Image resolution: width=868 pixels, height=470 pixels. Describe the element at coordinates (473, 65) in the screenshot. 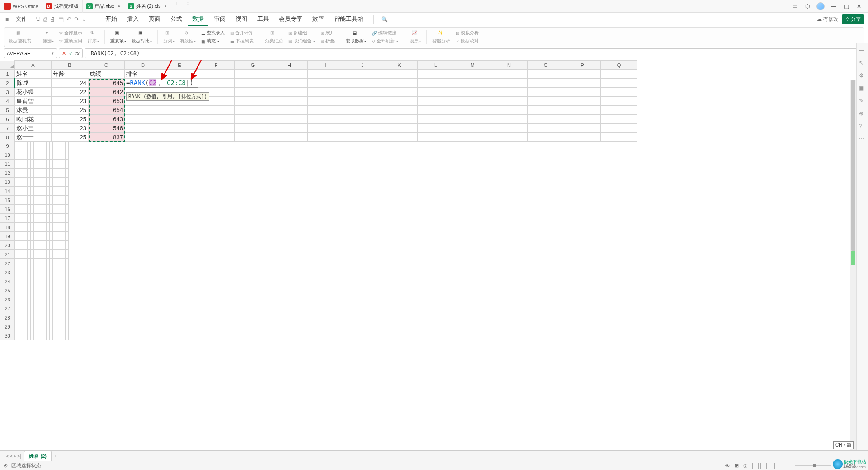

I see `col-header-M: M` at that location.